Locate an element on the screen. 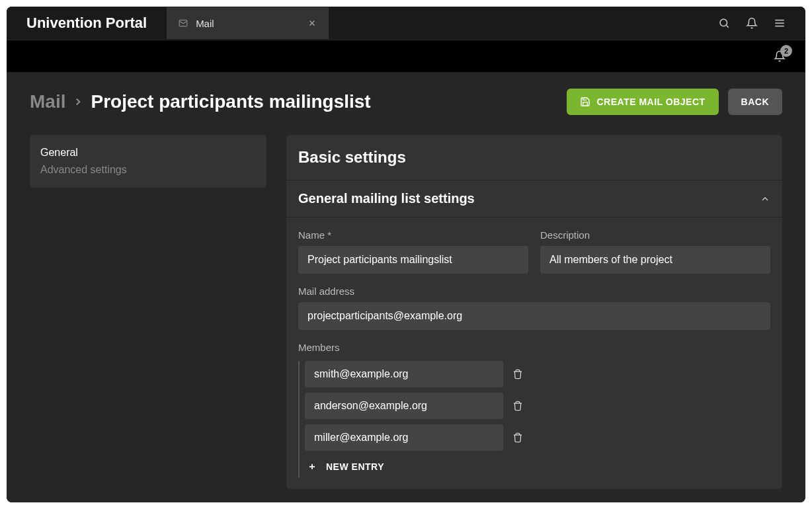 The image size is (812, 509). chevron-right-icon is located at coordinates (78, 102).